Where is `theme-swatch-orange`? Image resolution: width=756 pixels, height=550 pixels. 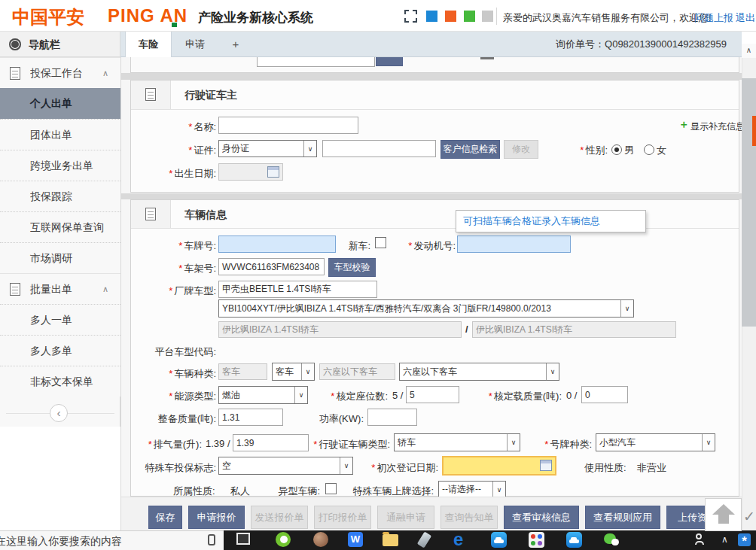 theme-swatch-orange is located at coordinates (450, 17).